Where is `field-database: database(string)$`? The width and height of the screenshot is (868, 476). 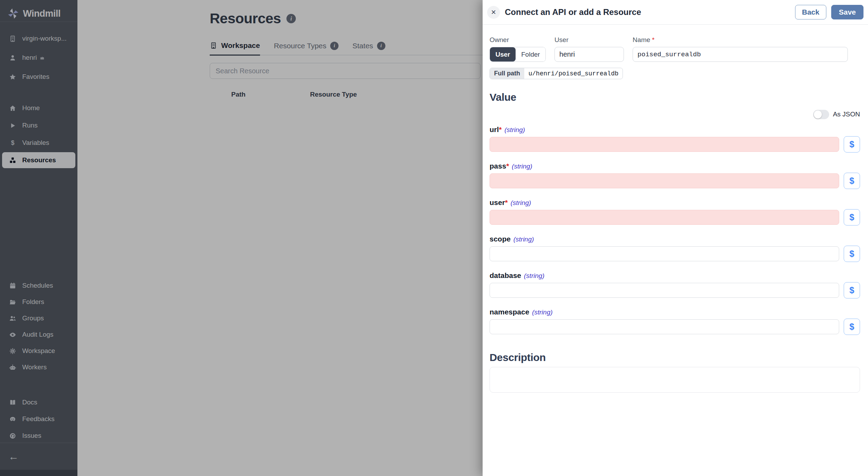
field-database: database(string)$ is located at coordinates (675, 285).